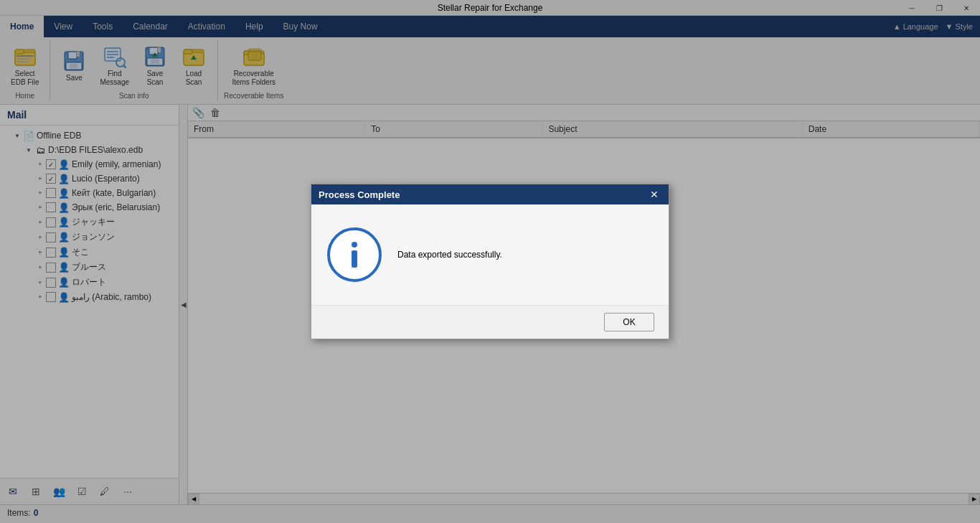 This screenshot has width=980, height=523. Describe the element at coordinates (450, 255) in the screenshot. I see `dialog-message: Data exported successfully.` at that location.